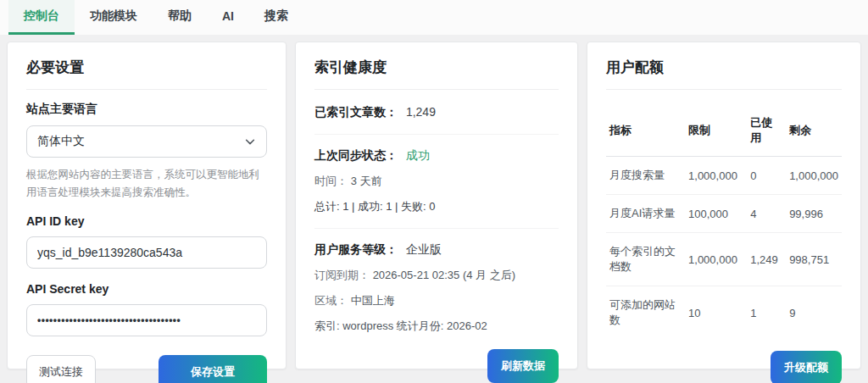 The width and height of the screenshot is (868, 383). I want to click on region-label: 区域：, so click(331, 300).